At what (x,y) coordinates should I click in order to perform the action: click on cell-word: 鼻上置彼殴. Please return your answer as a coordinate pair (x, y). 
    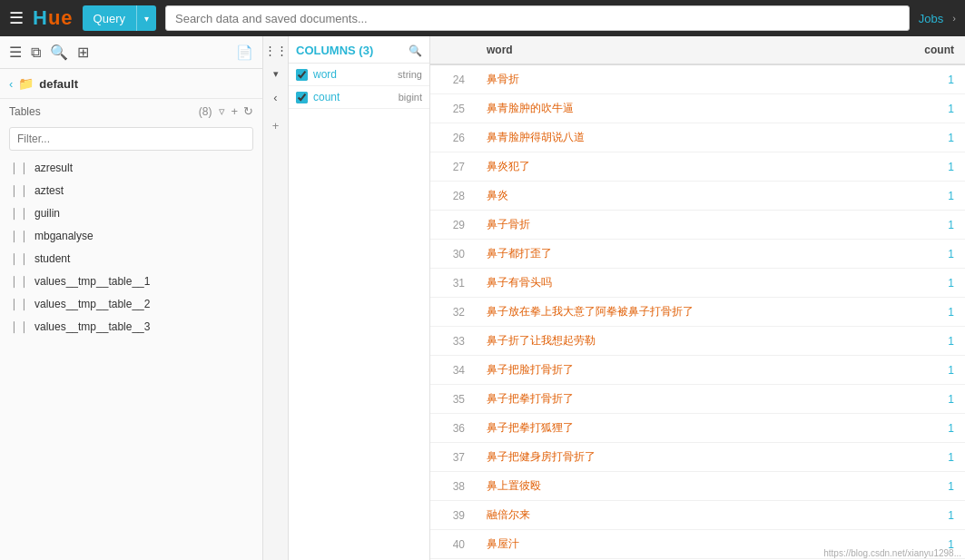
    Looking at the image, I should click on (675, 486).